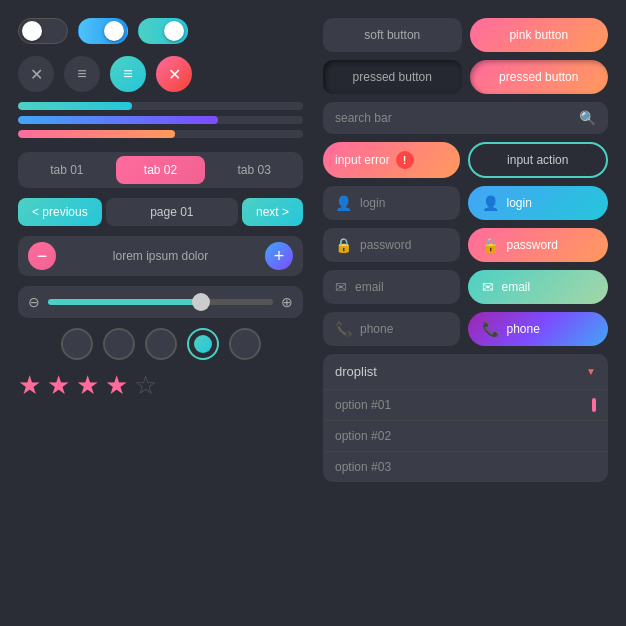 Image resolution: width=626 pixels, height=626 pixels. I want to click on login-gradient-button: 👤 login, so click(538, 203).